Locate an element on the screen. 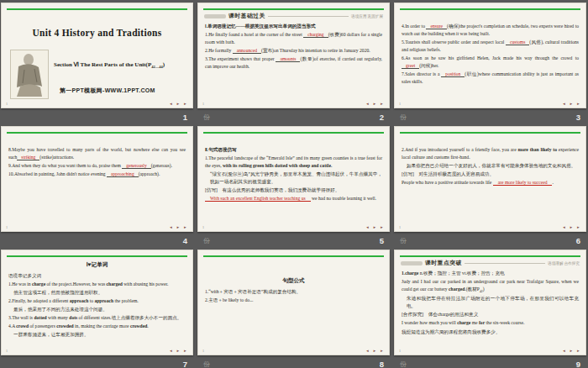 This screenshot has height=368, width=588. slide-number: 3 is located at coordinates (578, 118).